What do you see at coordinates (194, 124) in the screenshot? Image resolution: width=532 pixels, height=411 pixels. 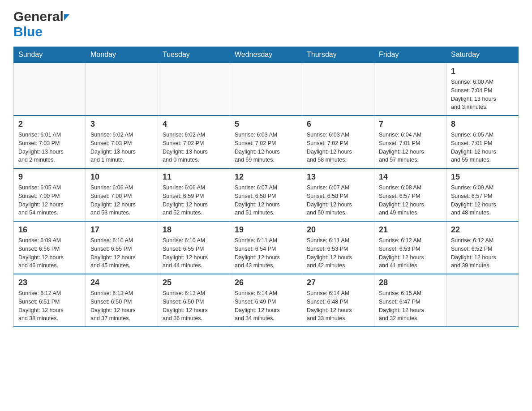 I see `day-number: 4` at bounding box center [194, 124].